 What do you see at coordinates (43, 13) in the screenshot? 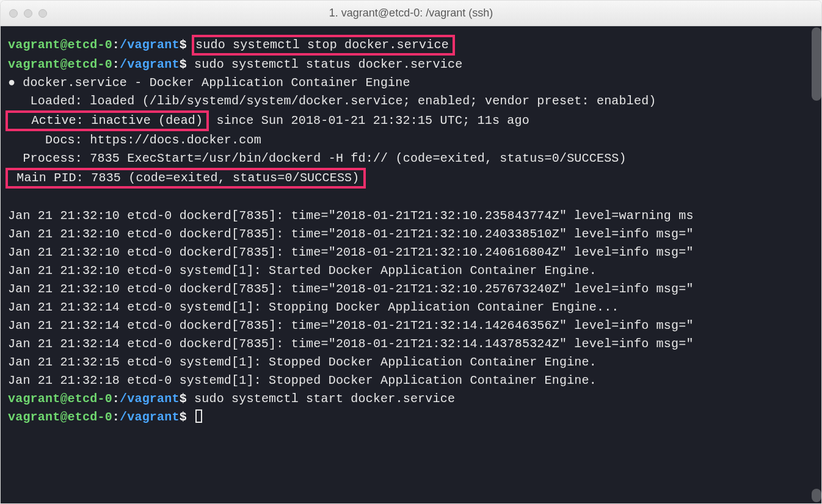
I see `maximize-icon` at bounding box center [43, 13].